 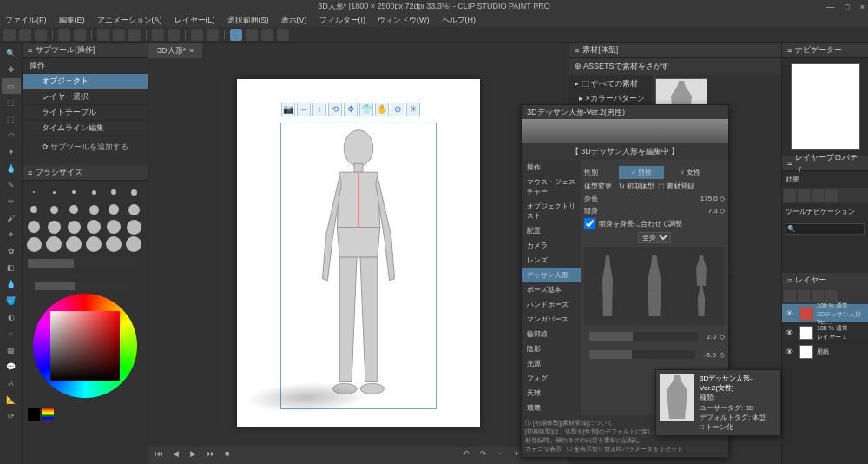 What do you see at coordinates (267, 35) in the screenshot?
I see `tool-d-icon` at bounding box center [267, 35].